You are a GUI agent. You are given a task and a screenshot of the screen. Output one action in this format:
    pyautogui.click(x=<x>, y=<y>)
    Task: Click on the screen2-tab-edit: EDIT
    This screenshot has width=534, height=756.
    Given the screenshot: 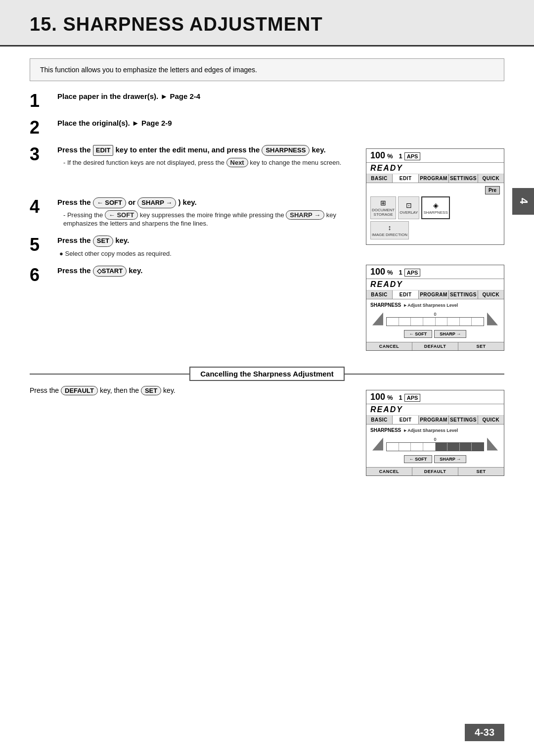 What is the action you would take?
    pyautogui.click(x=405, y=295)
    